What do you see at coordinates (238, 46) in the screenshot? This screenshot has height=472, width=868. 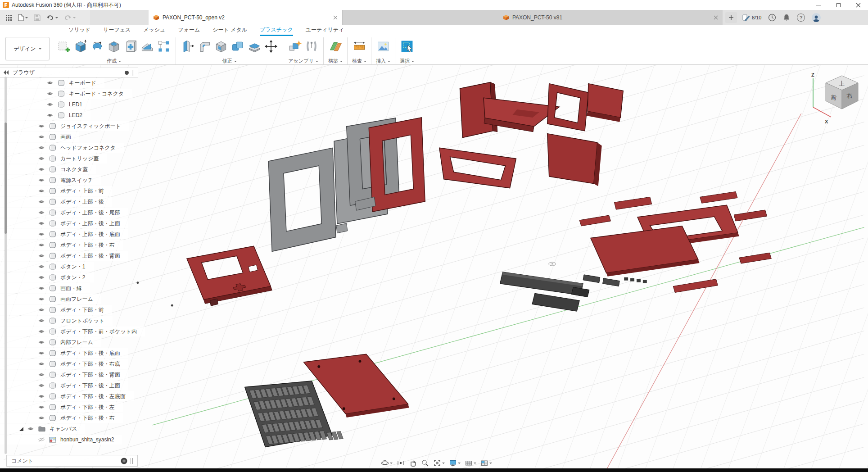 I see `combine-icon` at bounding box center [238, 46].